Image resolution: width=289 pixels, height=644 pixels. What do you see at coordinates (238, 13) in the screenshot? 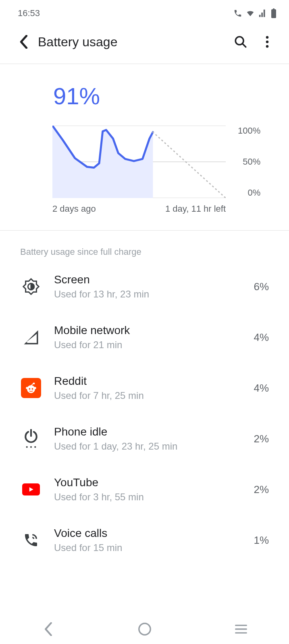
I see `call-wifi-icon` at bounding box center [238, 13].